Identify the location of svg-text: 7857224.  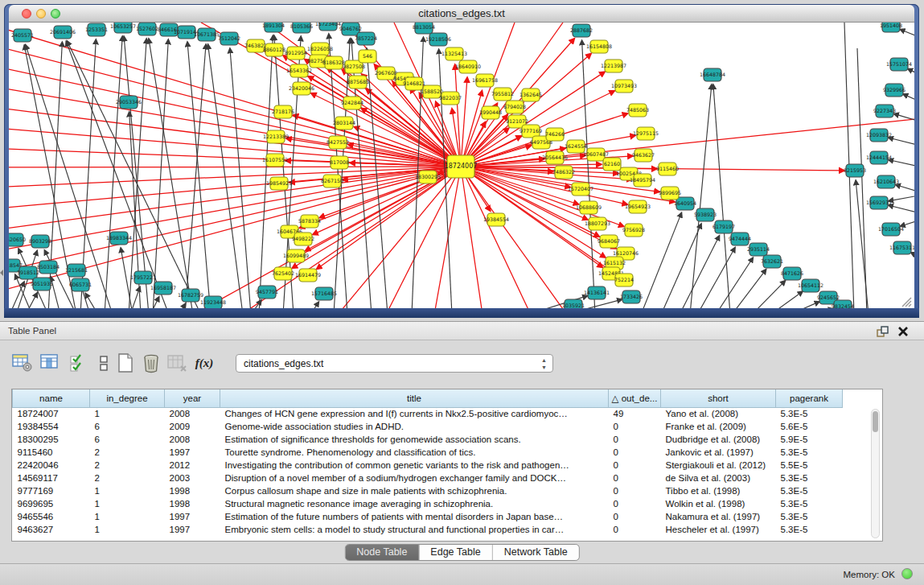
(366, 39).